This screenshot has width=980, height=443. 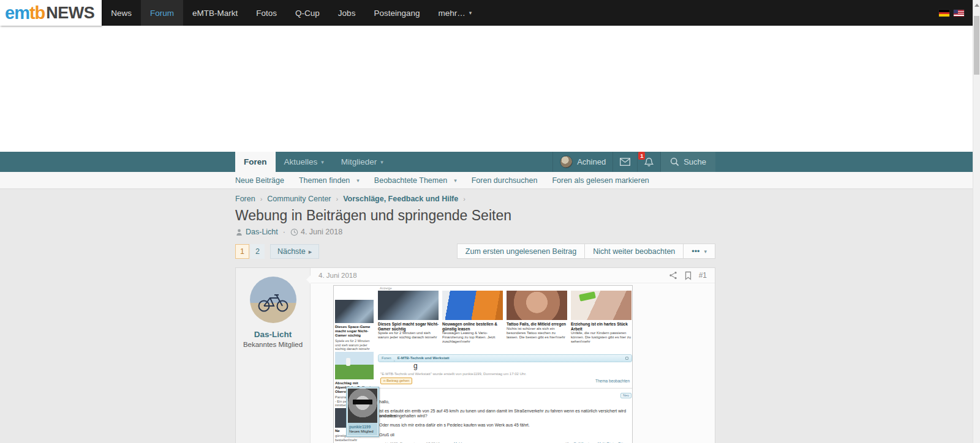 What do you see at coordinates (521, 251) in the screenshot?
I see `first-unread-button: Zum ersten ungelesenen Beitrag` at bounding box center [521, 251].